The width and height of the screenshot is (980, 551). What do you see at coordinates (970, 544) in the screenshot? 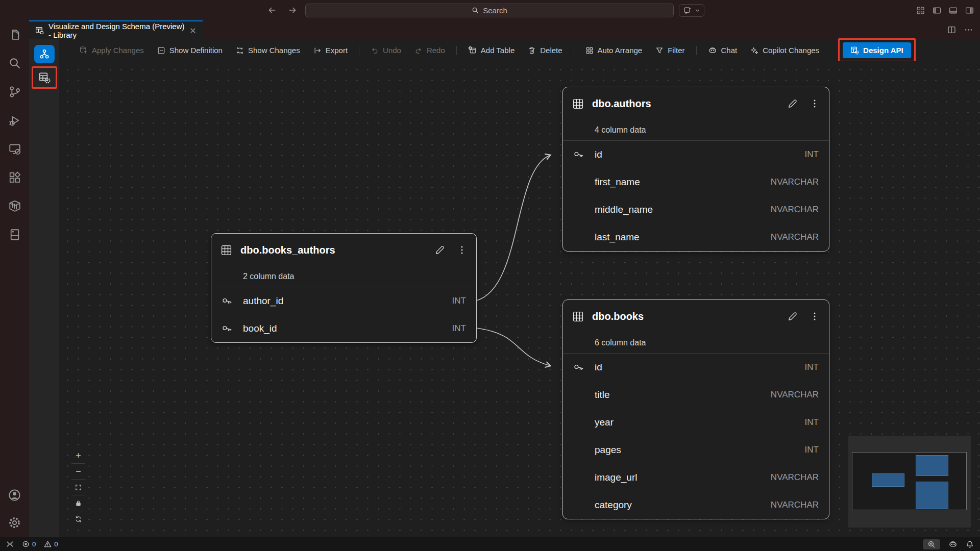
I see `notifications-bell-icon` at bounding box center [970, 544].